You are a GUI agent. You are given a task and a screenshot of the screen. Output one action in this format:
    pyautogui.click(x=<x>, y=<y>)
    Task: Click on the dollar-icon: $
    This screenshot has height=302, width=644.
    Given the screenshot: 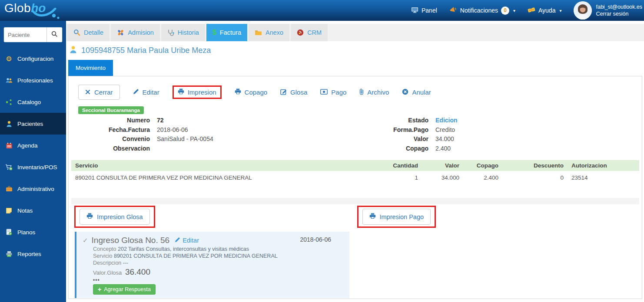 What is the action you would take?
    pyautogui.click(x=215, y=33)
    